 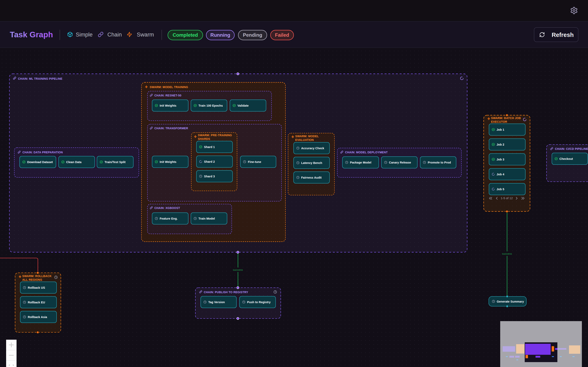 I want to click on svg-text: Swarm, so click(x=145, y=34).